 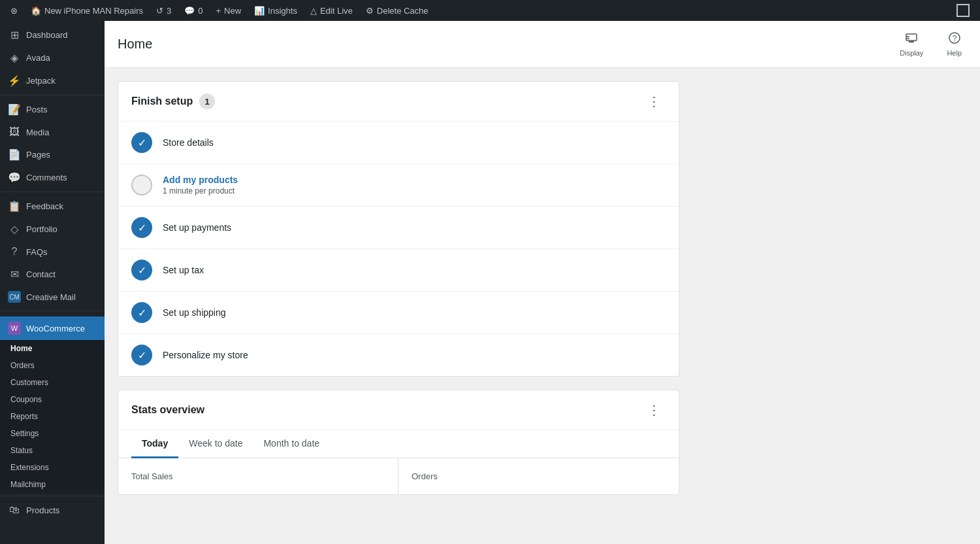 I want to click on woocommerce-submenu: Home Orders Customers Coupons Reports Se…, so click(x=52, y=416).